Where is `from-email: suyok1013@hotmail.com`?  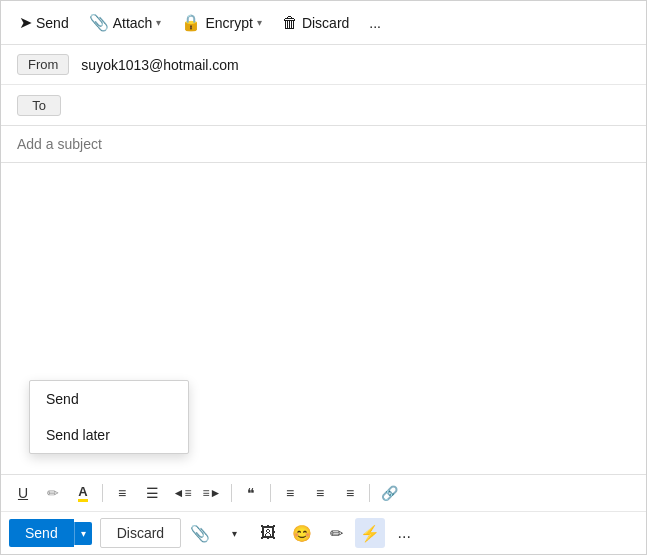 from-email: suyok1013@hotmail.com is located at coordinates (160, 65).